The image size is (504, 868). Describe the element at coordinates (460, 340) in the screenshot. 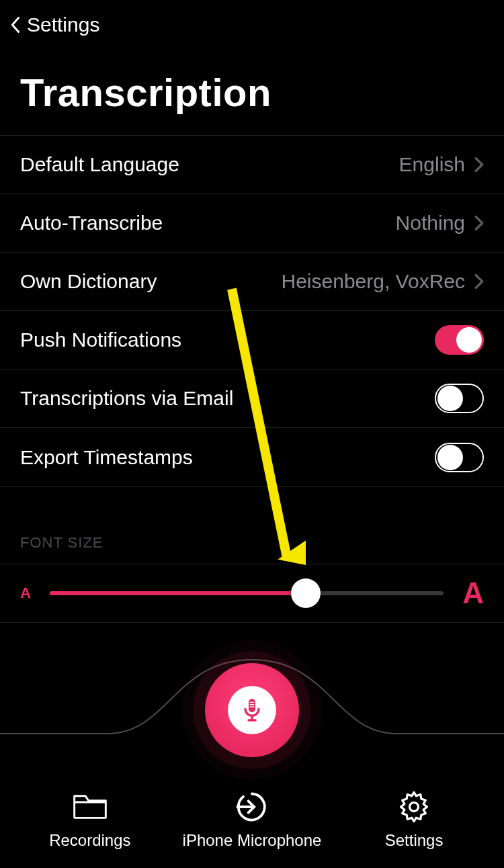

I see `toggle-push-notifications` at that location.